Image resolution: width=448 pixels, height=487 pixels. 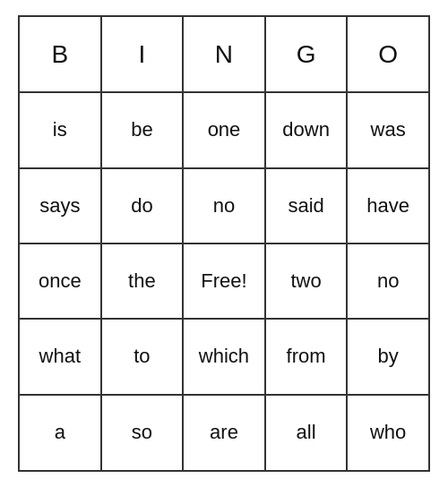 What do you see at coordinates (142, 281) in the screenshot?
I see `bingo-cell: the` at bounding box center [142, 281].